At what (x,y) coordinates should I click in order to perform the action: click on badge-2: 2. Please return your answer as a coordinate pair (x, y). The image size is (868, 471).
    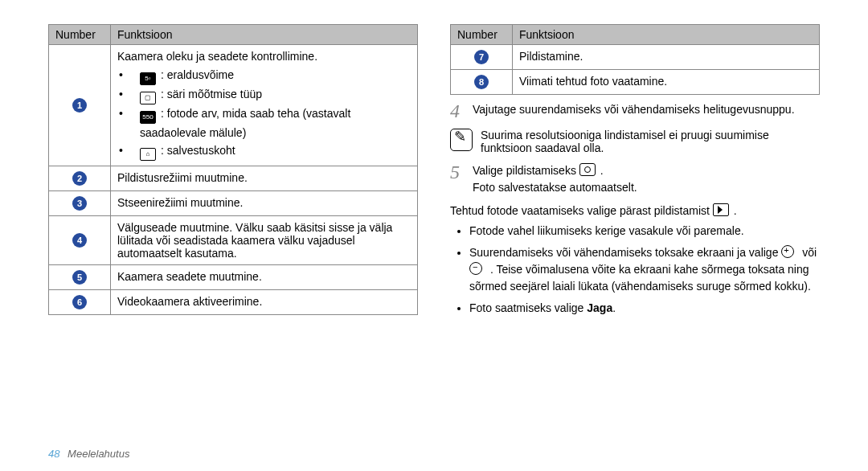
    Looking at the image, I should click on (80, 178).